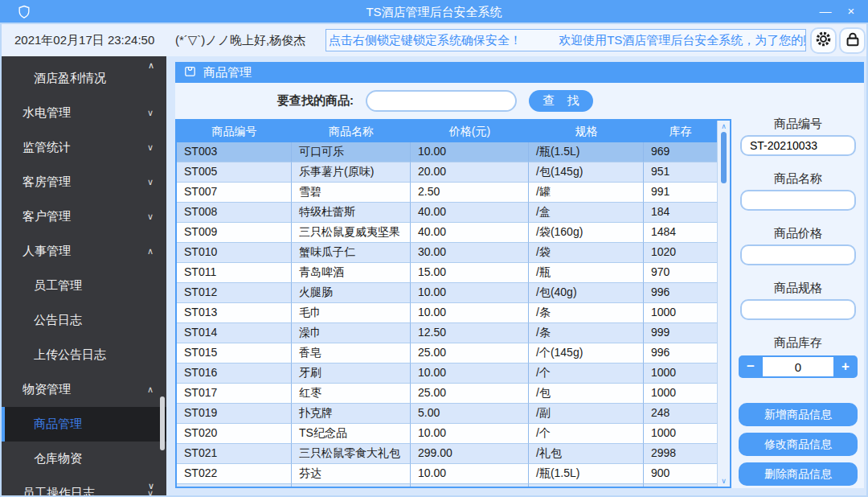 This screenshot has height=497, width=868. What do you see at coordinates (58, 425) in the screenshot?
I see `sidebar-item-label: 商品管理` at bounding box center [58, 425].